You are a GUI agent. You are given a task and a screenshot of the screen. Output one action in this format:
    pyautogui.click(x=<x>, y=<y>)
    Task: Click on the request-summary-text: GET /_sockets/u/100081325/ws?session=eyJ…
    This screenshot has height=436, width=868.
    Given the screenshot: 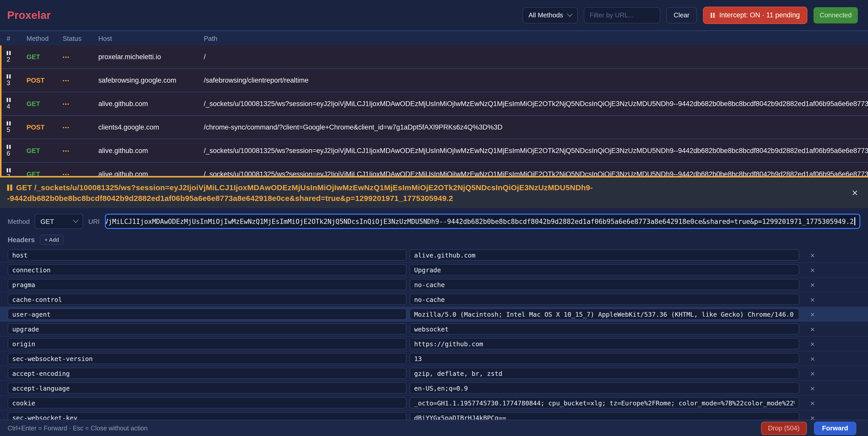 What is the action you would take?
    pyautogui.click(x=426, y=193)
    